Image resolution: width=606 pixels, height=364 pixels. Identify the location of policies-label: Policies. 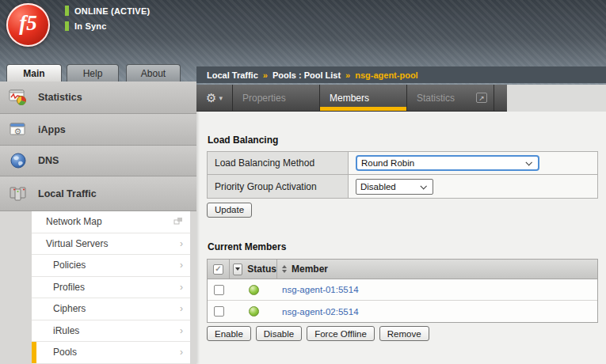
(70, 265).